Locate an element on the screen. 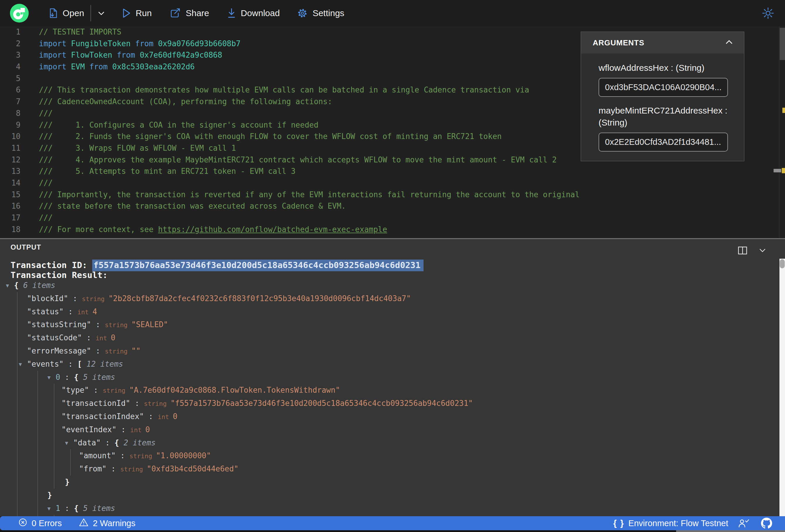 The height and width of the screenshot is (532, 785). json-tree-row: "blockId" : string "2b28cbfb87da2cfec4f0… is located at coordinates (389, 299).